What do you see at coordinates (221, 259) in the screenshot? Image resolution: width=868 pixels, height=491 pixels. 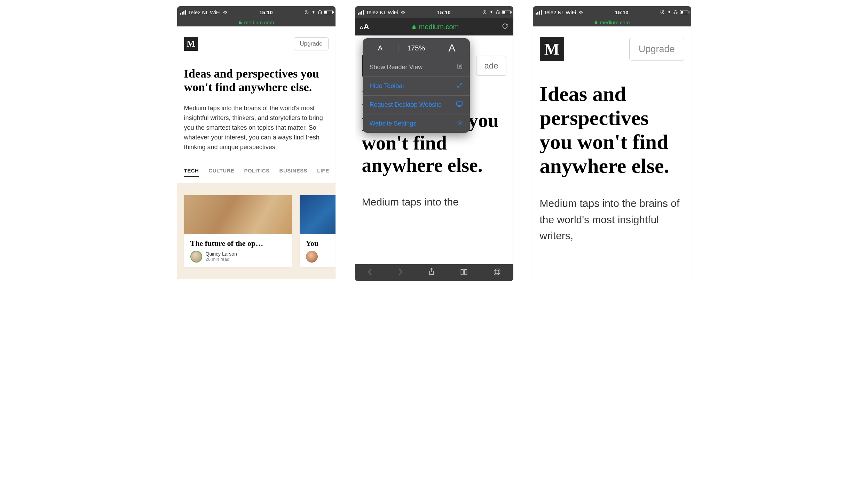 I see `read-time: 26 min read` at bounding box center [221, 259].